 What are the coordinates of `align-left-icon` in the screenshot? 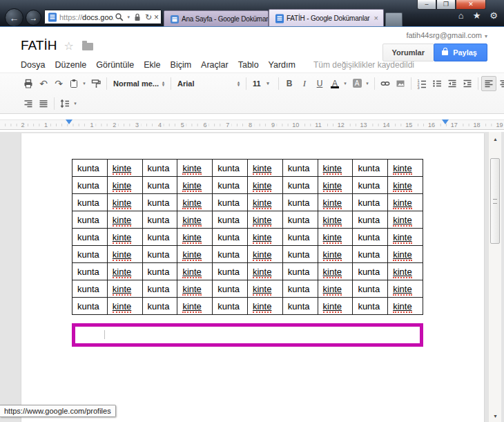 It's located at (489, 84).